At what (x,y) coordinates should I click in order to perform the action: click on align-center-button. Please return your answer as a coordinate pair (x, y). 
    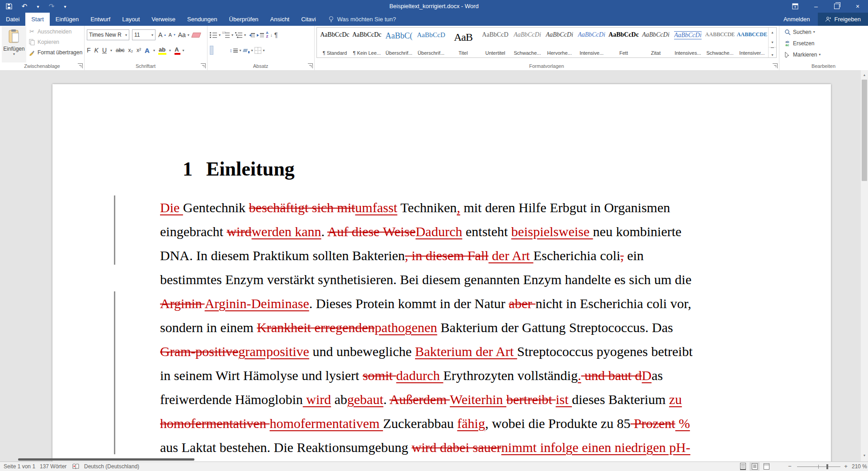
    Looking at the image, I should click on (217, 51).